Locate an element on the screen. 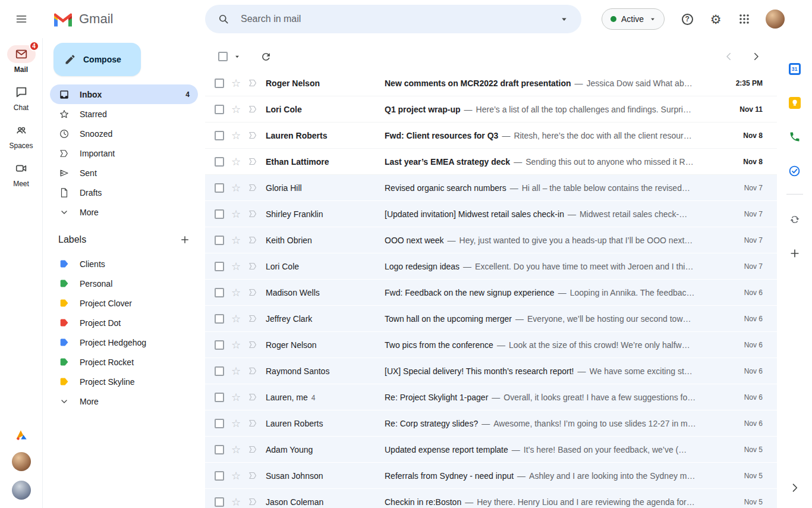 Image resolution: width=812 pixels, height=508 pixels. settings-button: ⚙ is located at coordinates (716, 19).